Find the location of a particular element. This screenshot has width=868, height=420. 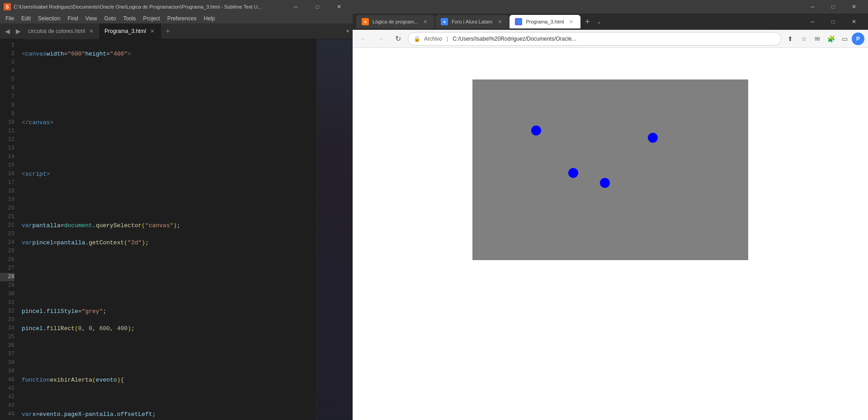

extension-btn: 🧩 is located at coordinates (831, 39).